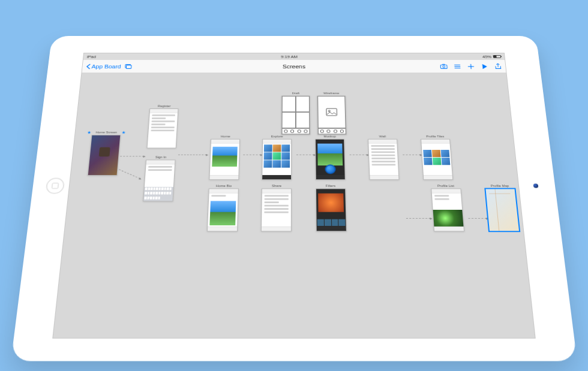  I want to click on screen-label: Share, so click(277, 186).